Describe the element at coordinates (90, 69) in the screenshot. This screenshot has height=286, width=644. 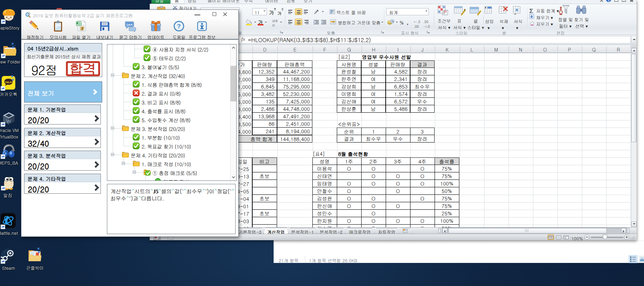
I see `svg-text: 격` at that location.